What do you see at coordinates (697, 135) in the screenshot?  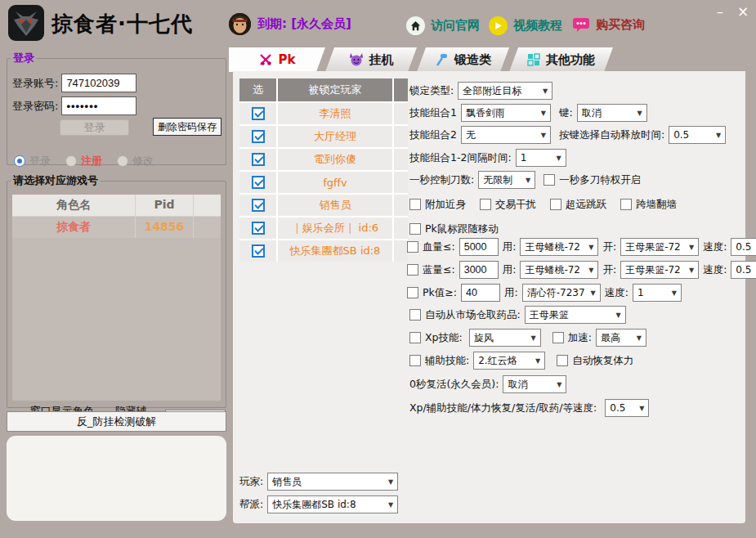 I see `auto-release-dropdown: 0.5▼` at bounding box center [697, 135].